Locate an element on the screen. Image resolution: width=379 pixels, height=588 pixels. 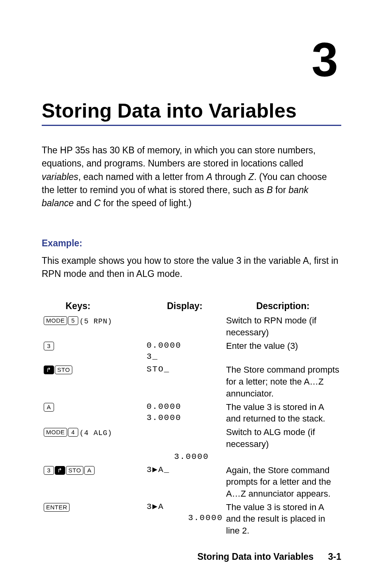
keys-cell: MODE5(5 RPN) is located at coordinates (93, 327).